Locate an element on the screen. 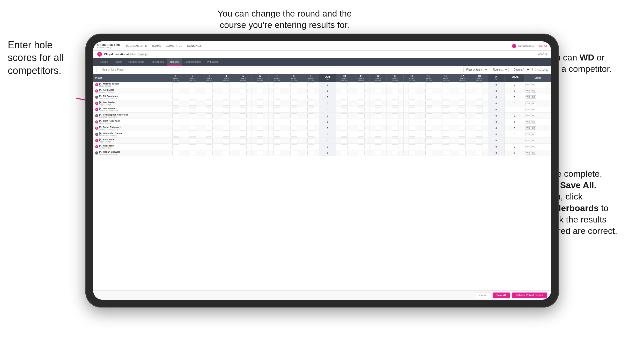  cancel-top-button: Cancel X is located at coordinates (542, 54).